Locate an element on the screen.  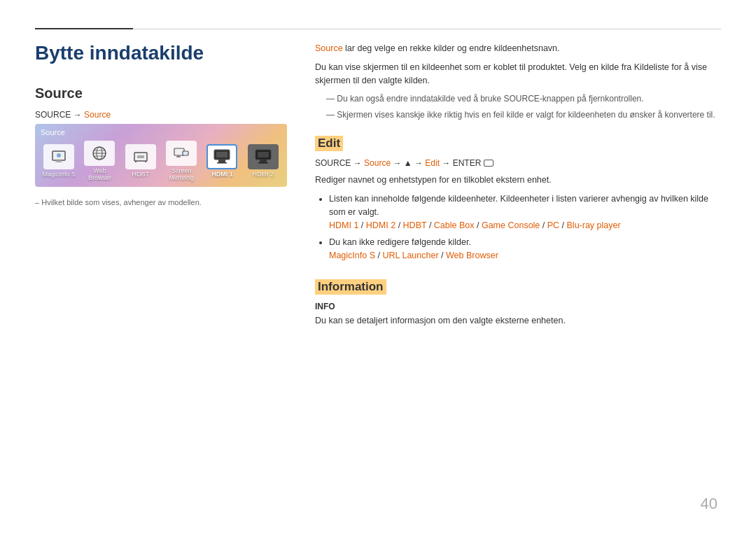
source-icon-hdmi1 is located at coordinates (222, 157).